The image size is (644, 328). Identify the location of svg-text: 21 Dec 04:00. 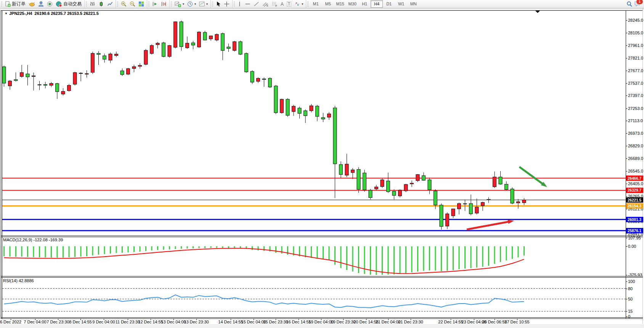
(388, 322).